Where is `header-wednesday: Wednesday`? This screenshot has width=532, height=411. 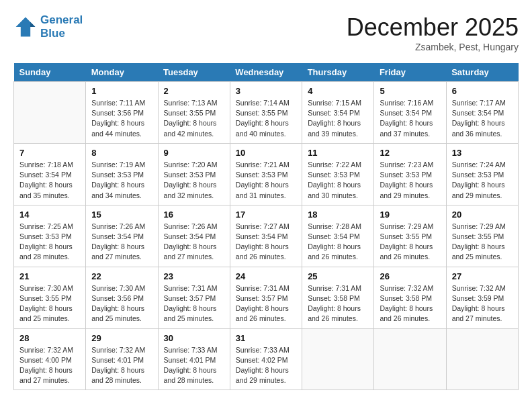 header-wednesday: Wednesday is located at coordinates (266, 73).